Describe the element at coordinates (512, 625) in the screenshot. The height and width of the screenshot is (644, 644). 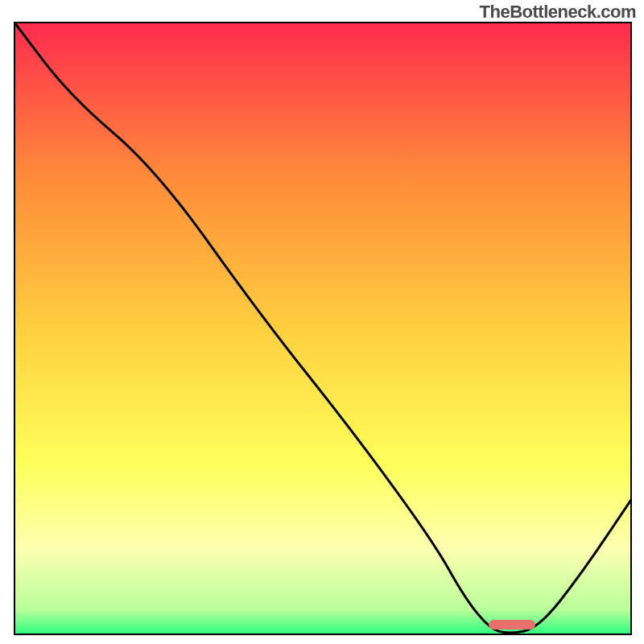
I see `optimal-marker` at that location.